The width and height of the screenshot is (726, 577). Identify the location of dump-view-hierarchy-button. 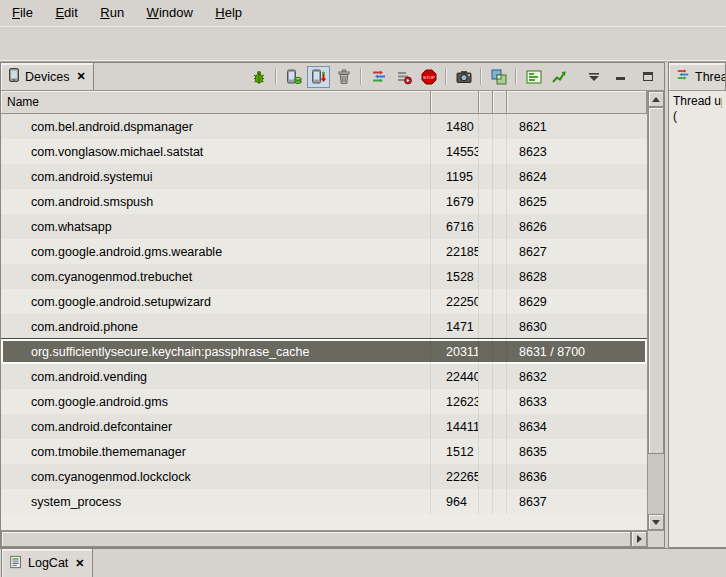
(498, 77).